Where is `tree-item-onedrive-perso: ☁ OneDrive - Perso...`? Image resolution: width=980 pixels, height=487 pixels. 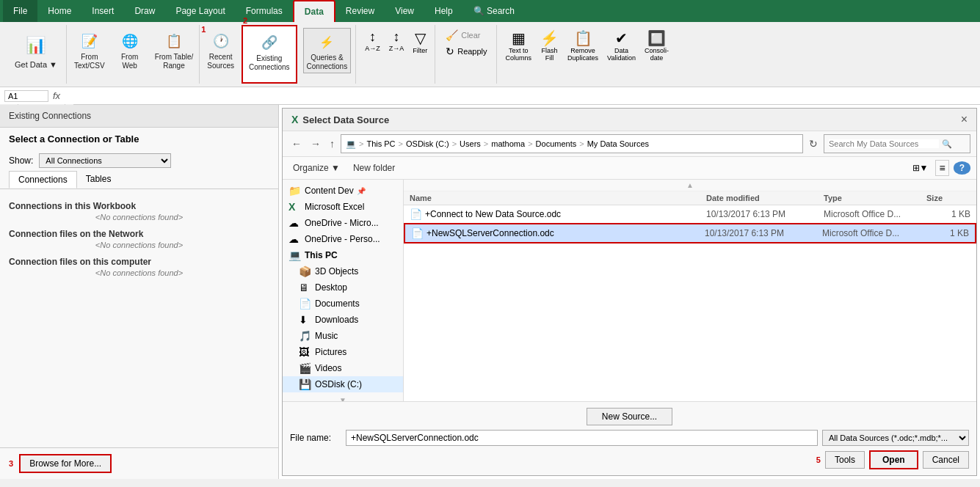
tree-item-onedrive-perso: ☁ OneDrive - Perso... is located at coordinates (343, 239).